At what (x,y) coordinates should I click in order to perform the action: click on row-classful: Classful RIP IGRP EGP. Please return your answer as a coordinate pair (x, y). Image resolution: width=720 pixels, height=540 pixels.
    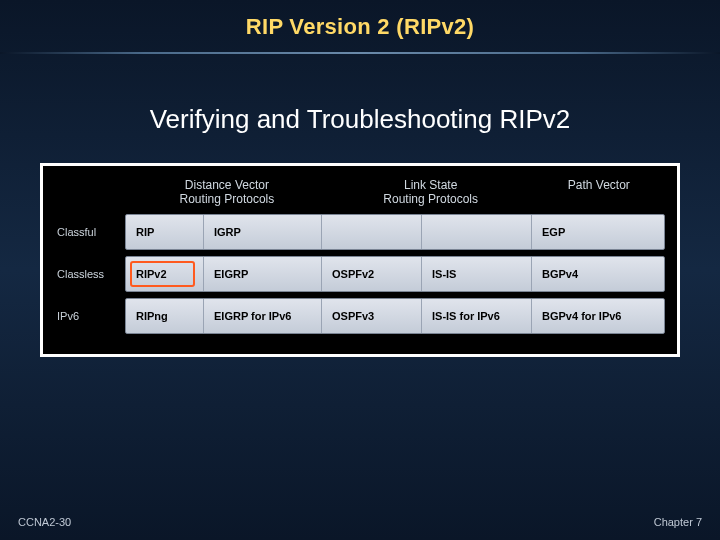
    Looking at the image, I should click on (360, 232).